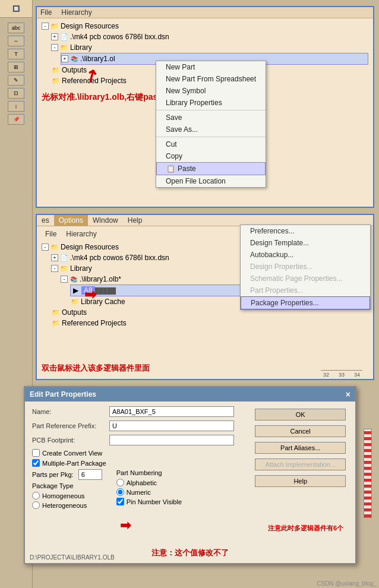 The width and height of the screenshot is (379, 588). Describe the element at coordinates (45, 26) in the screenshot. I see `expand-design-resources: -` at that location.